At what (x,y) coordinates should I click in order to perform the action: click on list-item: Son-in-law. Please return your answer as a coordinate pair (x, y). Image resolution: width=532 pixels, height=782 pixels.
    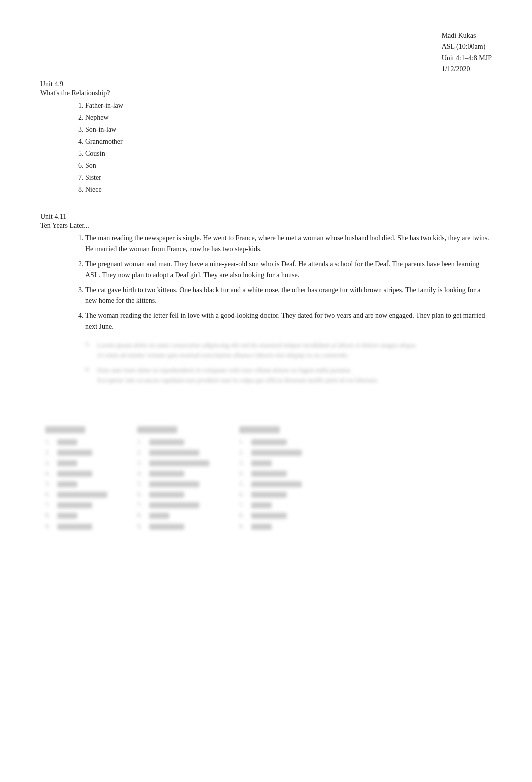
    Looking at the image, I should click on (289, 129).